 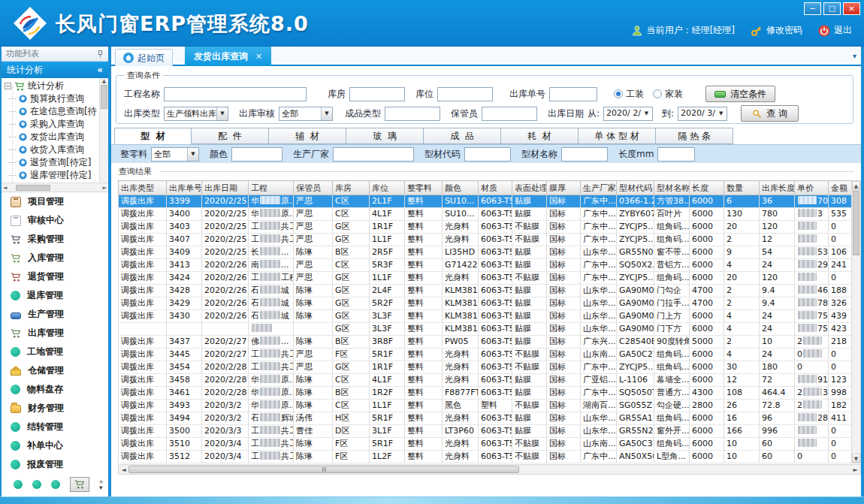 I want to click on table-row: 调拨出库34002020/2/25华原...严思C区4L1F整料SU10...6…, so click(x=485, y=215).